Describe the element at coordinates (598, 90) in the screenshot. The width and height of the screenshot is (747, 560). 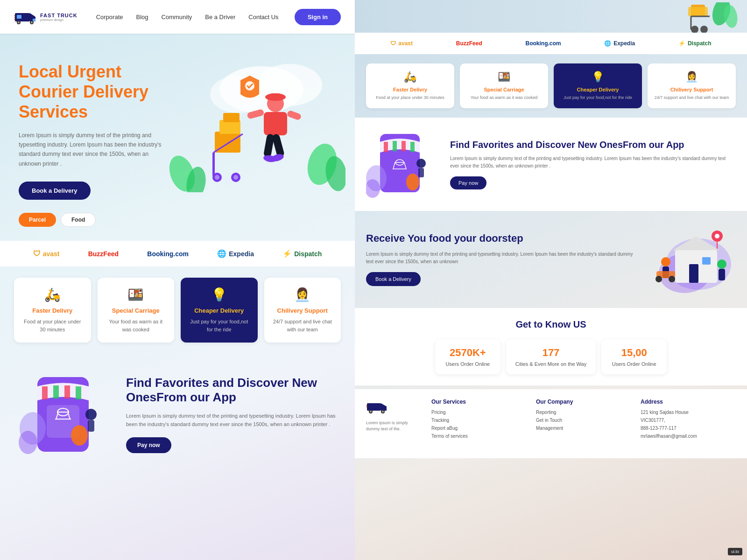
I see `right-fc-cheaper-title: Cheaper Delivery` at that location.